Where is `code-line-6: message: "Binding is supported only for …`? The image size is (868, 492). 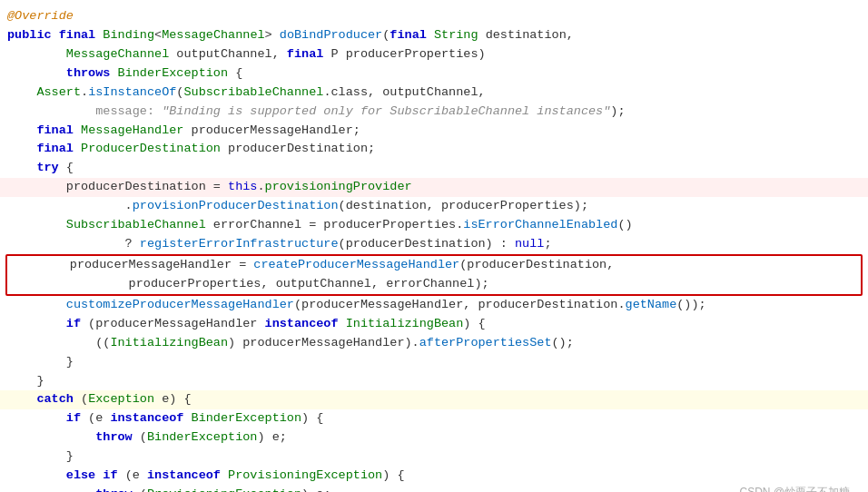 code-line-6: message: "Binding is supported only for … is located at coordinates (434, 113).